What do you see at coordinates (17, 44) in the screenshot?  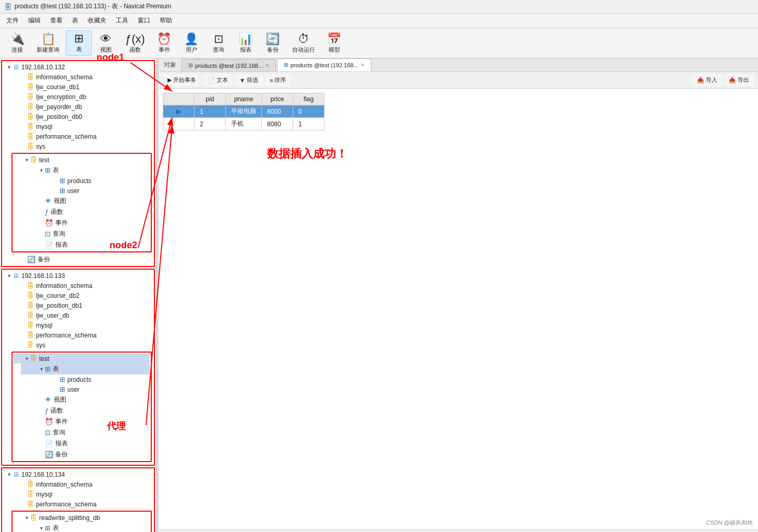 I see `toolbar-btn-connect: 🔌连接` at bounding box center [17, 44].